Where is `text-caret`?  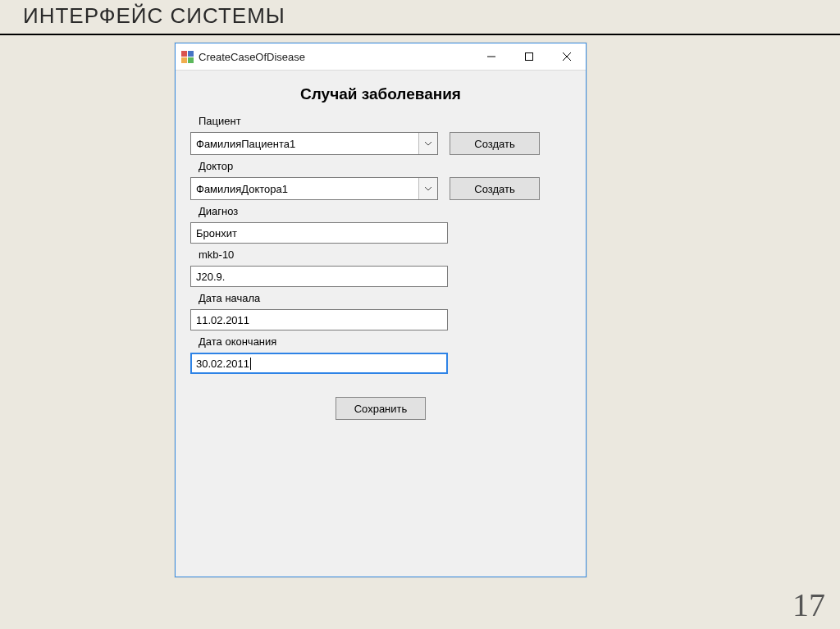
text-caret is located at coordinates (251, 364).